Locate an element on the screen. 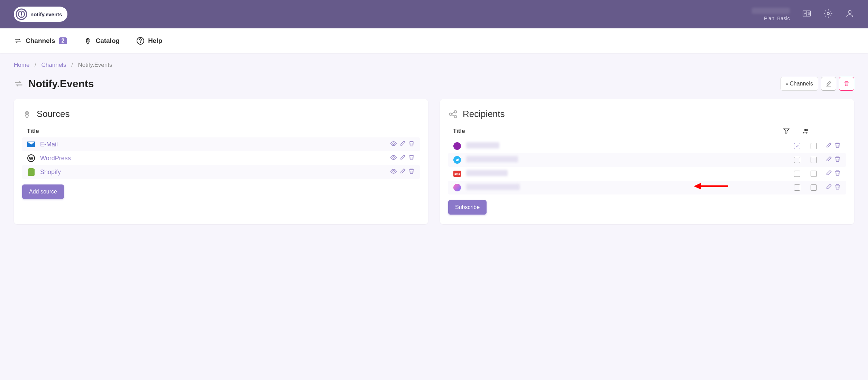 The height and width of the screenshot is (380, 868). back-channels-button: « Channels is located at coordinates (800, 84).